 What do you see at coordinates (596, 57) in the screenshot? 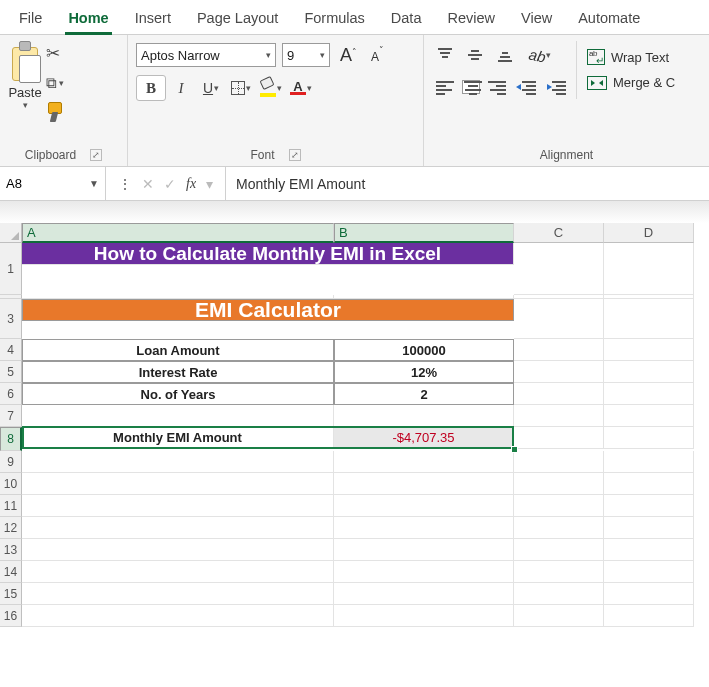
I see `wrap-text-icon` at bounding box center [596, 57].